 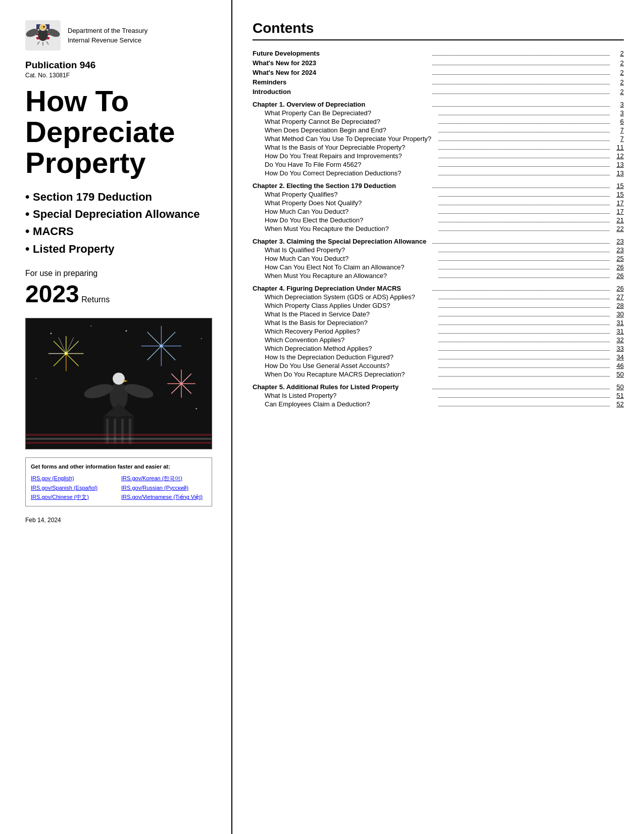 What do you see at coordinates (164, 497) in the screenshot?
I see `link-vietnamese: IRS.gov/Vietnamese (Tiếng Việt)` at bounding box center [164, 497].